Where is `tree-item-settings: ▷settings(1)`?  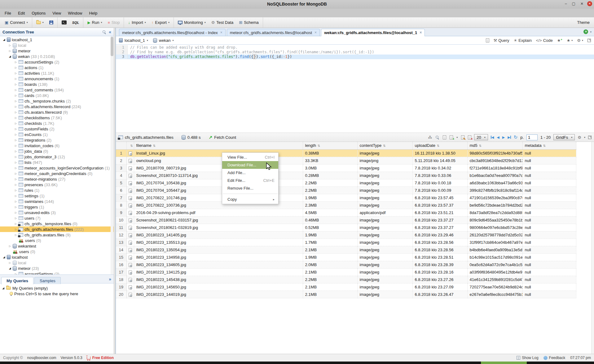 tree-item-settings: ▷settings(1) is located at coordinates (57, 196).